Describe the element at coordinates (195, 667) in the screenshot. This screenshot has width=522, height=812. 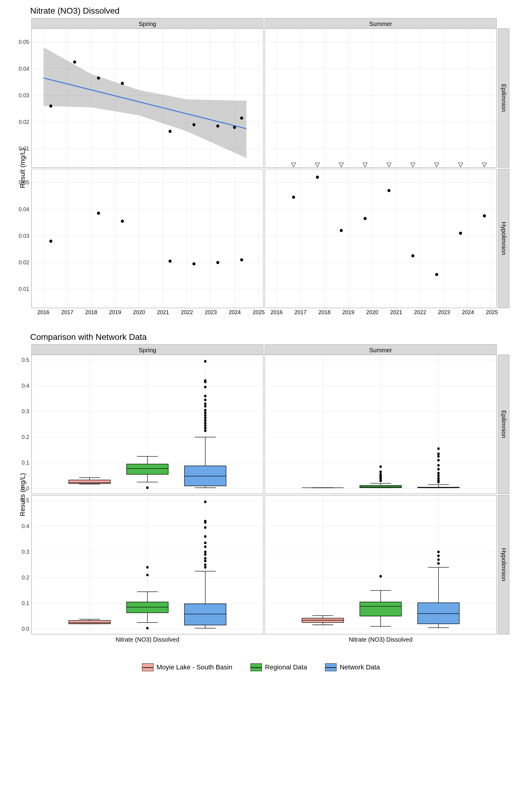
I see `legend-label-moyie: Moyie Lake - South Basin` at that location.